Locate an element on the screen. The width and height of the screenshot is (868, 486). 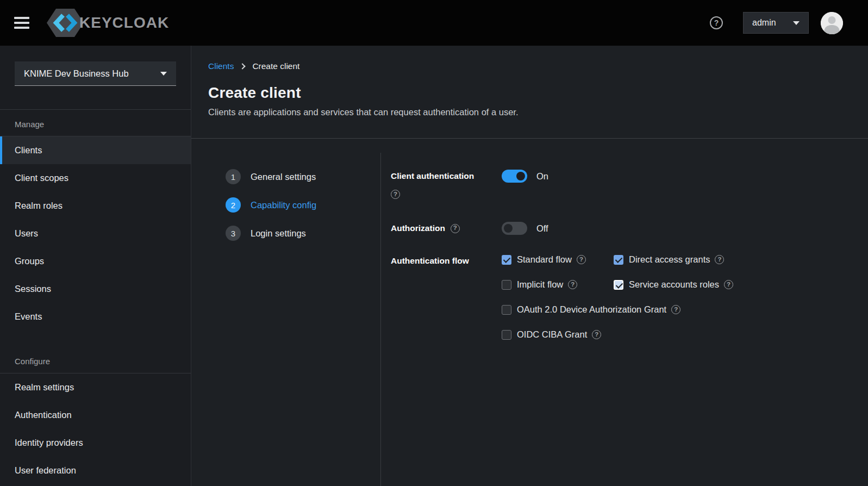
implicit-flow-help-icon: ? is located at coordinates (573, 285).